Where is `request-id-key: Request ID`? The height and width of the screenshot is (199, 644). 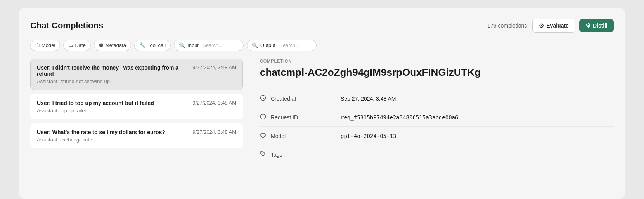 request-id-key: Request ID is located at coordinates (306, 117).